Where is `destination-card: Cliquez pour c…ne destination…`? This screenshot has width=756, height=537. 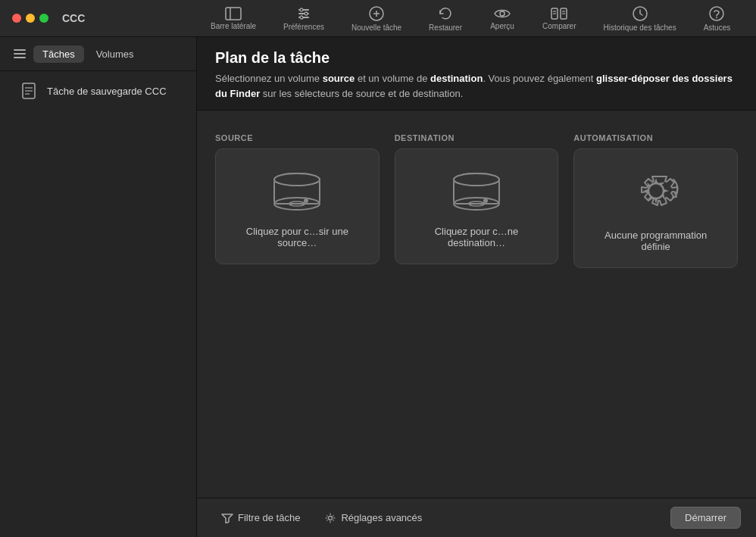 destination-card: Cliquez pour c…ne destination… is located at coordinates (477, 206).